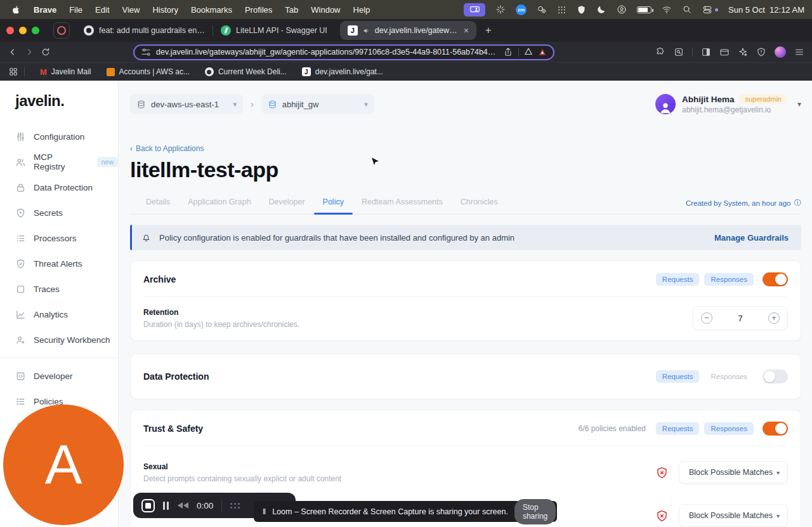 This screenshot has height=527, width=812. What do you see at coordinates (66, 72) in the screenshot?
I see `bookmark-javelin-mail: MJavelin Mail` at bounding box center [66, 72].